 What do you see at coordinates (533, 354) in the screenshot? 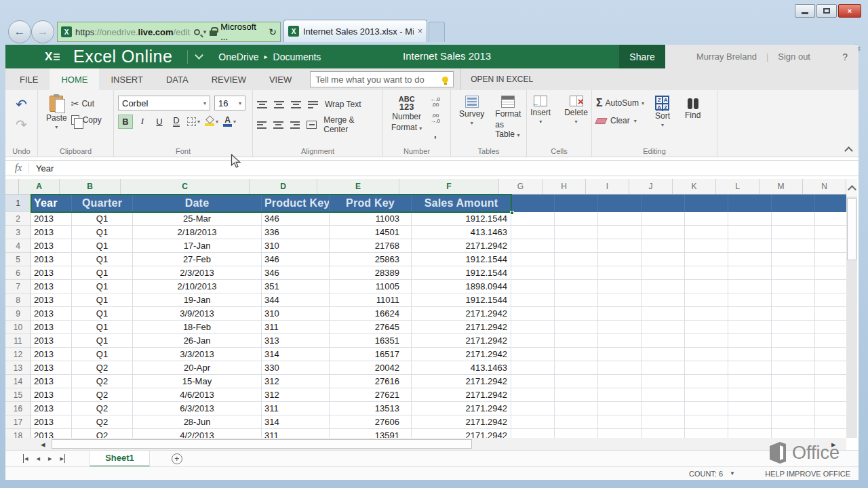
I see `cell-G12` at bounding box center [533, 354].